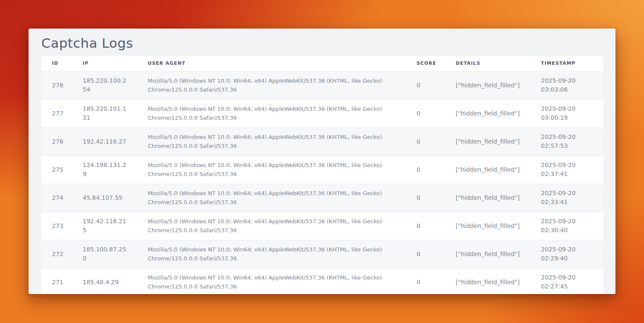 This screenshot has width=644, height=323. What do you see at coordinates (567, 141) in the screenshot?
I see `cell-timestamp: 2025-09-20 02:57:53` at bounding box center [567, 141].